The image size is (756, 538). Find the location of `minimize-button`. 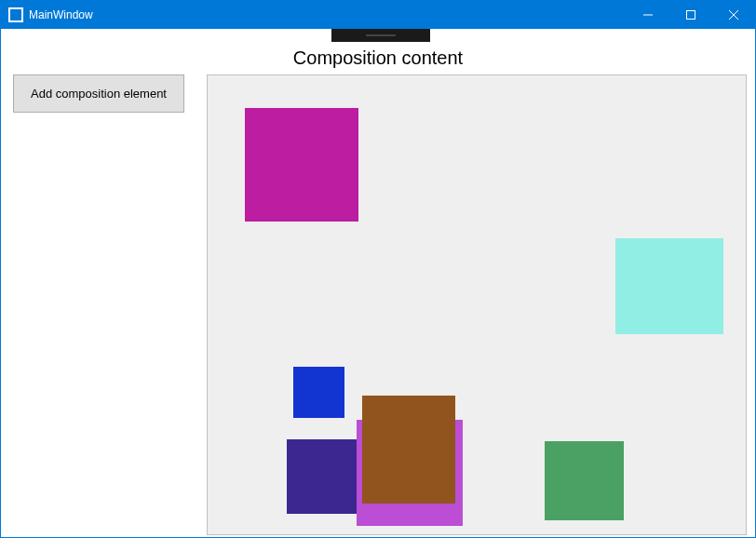

minimize-button is located at coordinates (648, 15).